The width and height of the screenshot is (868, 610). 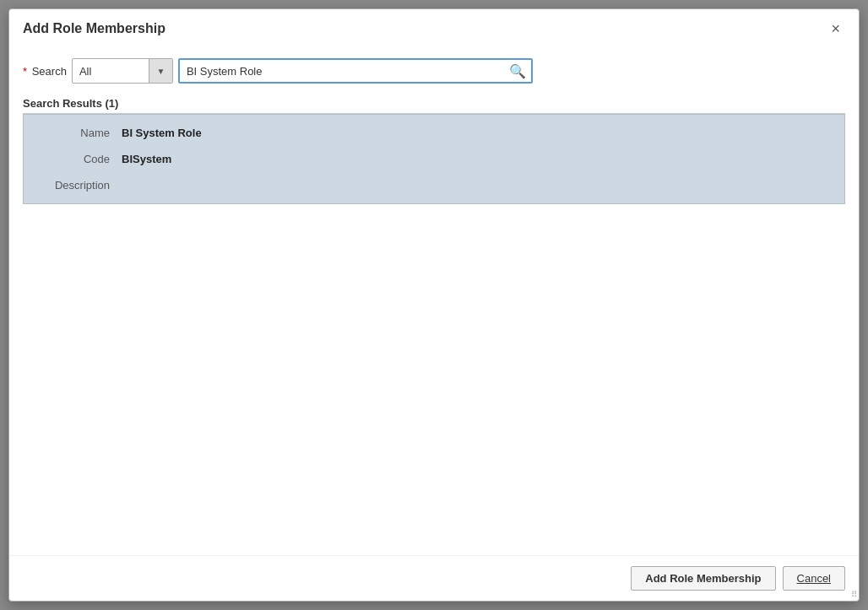 I want to click on search-category-dropdown: All ▼, so click(x=122, y=71).